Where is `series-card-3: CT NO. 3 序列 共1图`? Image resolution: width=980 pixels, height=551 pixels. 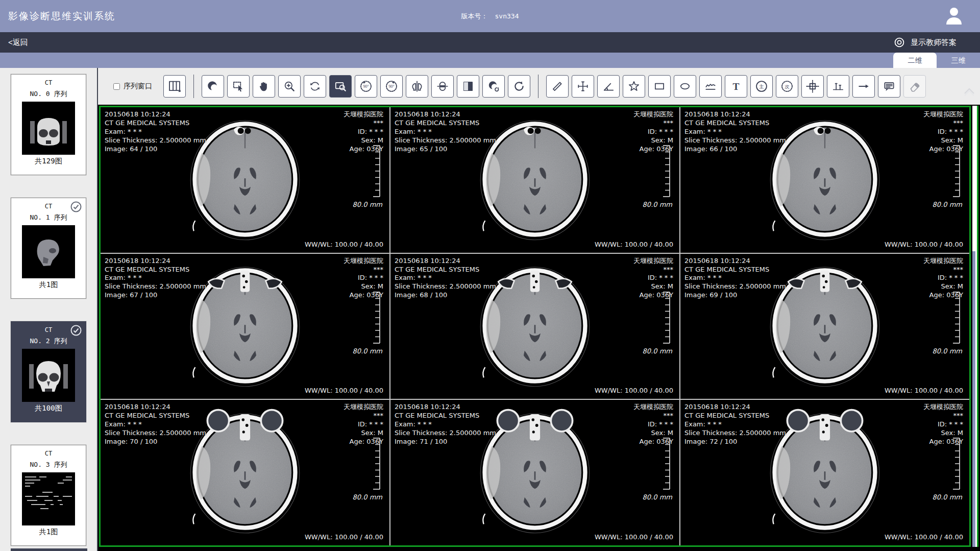 series-card-3: CT NO. 3 序列 共1图 is located at coordinates (48, 495).